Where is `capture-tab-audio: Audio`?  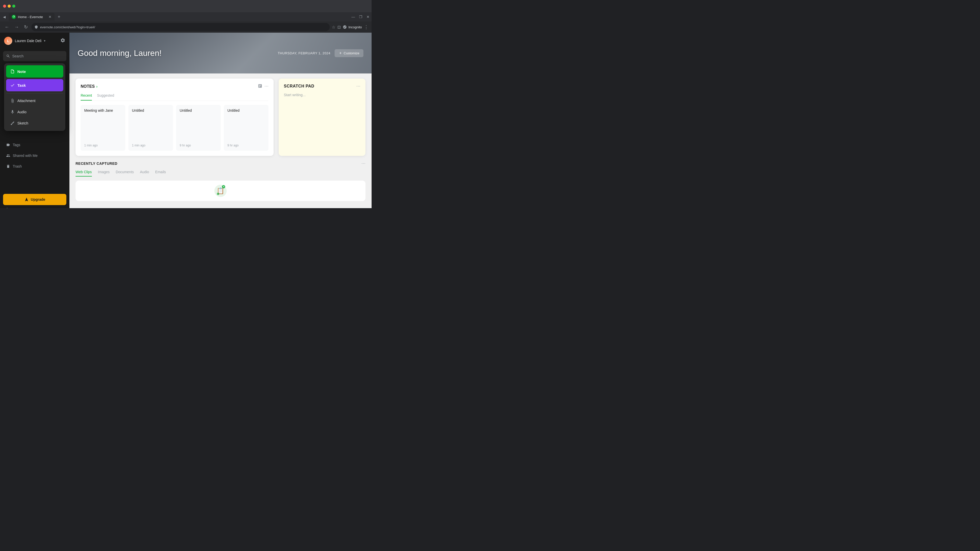 capture-tab-audio: Audio is located at coordinates (145, 173).